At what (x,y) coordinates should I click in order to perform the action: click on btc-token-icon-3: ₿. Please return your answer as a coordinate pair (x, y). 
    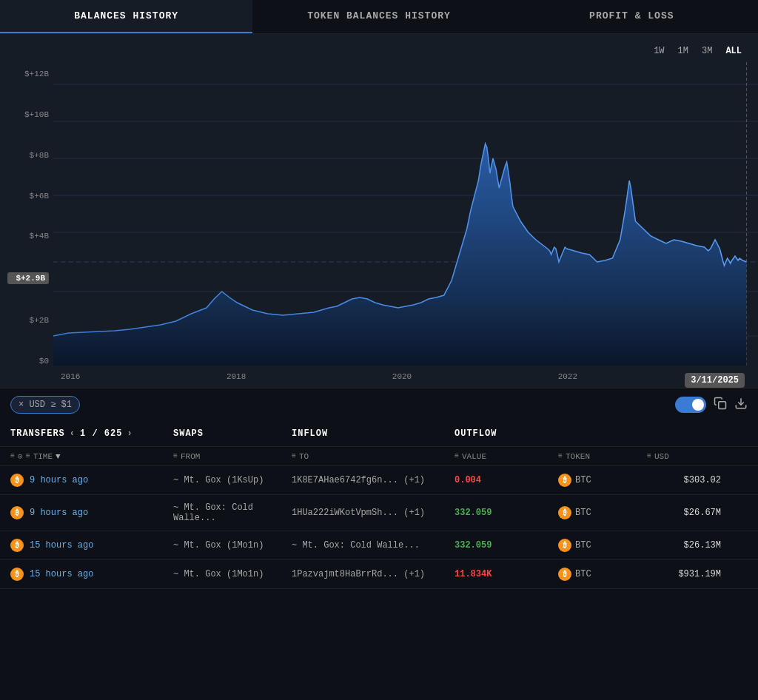
    Looking at the image, I should click on (565, 574).